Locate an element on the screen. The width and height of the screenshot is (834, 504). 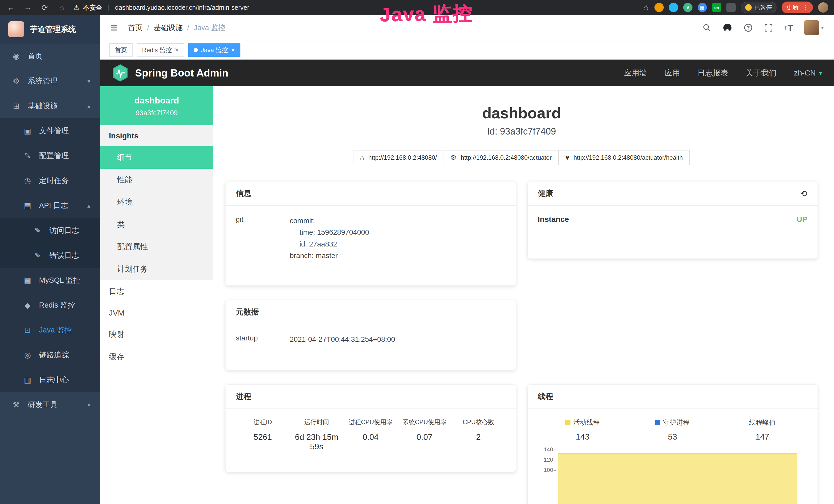
card-title: 元数据 is located at coordinates (247, 312).